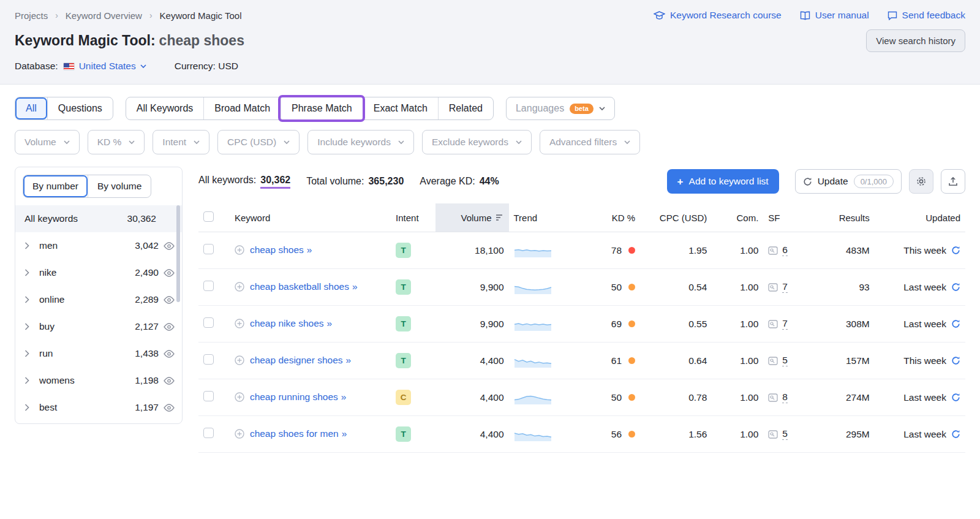 The height and width of the screenshot is (519, 980). I want to click on volume-filter: Volume, so click(47, 142).